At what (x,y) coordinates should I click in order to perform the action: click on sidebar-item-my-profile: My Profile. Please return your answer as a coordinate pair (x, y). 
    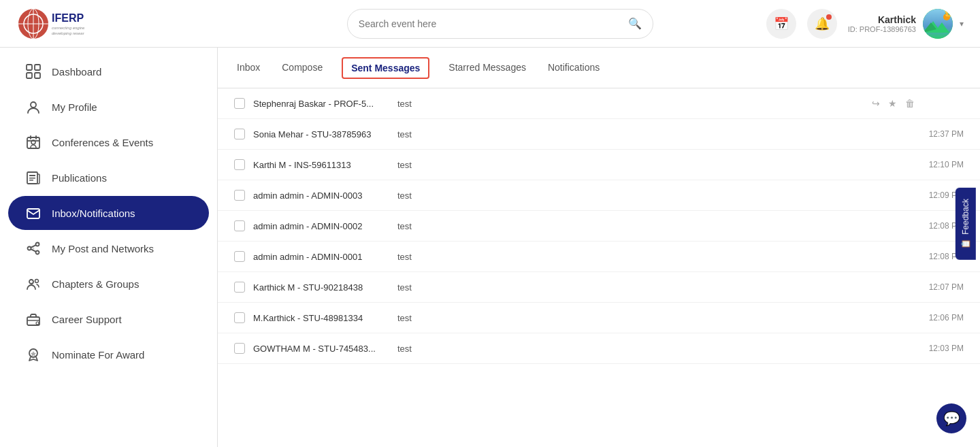
    Looking at the image, I should click on (109, 107).